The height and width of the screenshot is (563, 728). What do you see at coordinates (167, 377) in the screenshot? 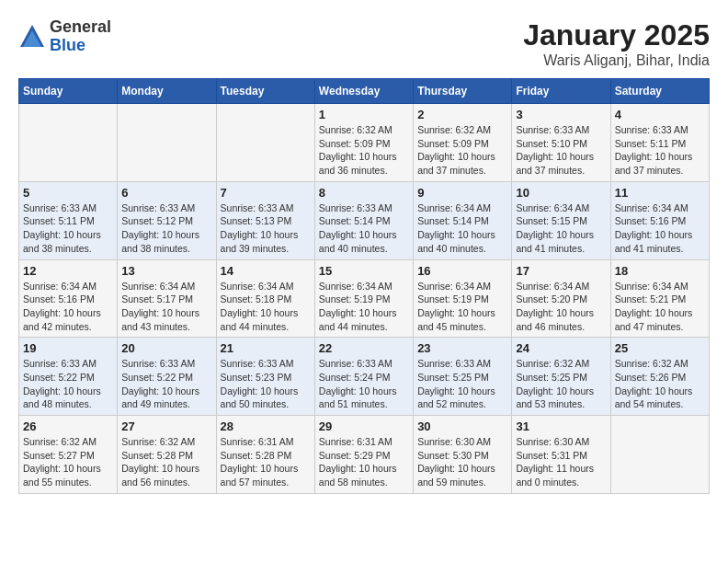
I see `calendar-cell: 20Sunrise: 6:33 AM Sunset: 5:22 PM Dayli…` at bounding box center [167, 377].